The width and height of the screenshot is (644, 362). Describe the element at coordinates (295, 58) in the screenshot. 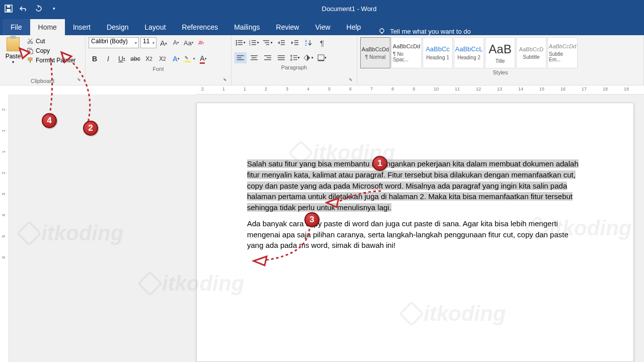

I see `line-spacing-button: ▾` at that location.